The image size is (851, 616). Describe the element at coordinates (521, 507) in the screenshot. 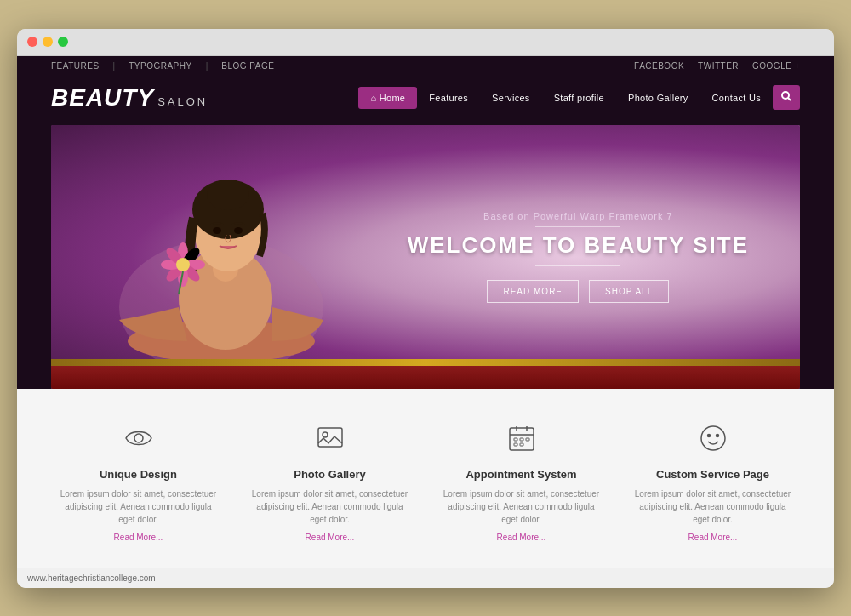

I see `feature-appointment-desc: Lorem ipsum dolor sit amet, consectetuer…` at that location.